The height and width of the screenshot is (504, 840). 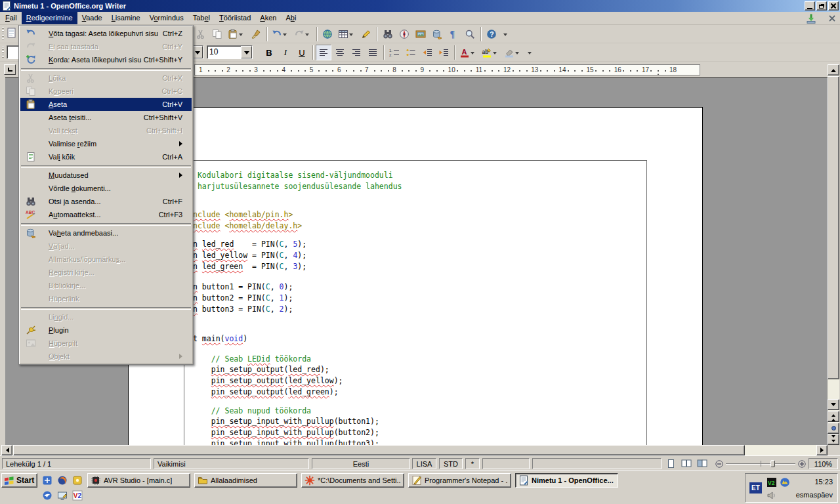 What do you see at coordinates (106, 144) in the screenshot?
I see `edit-menu-item-valimise-režiim: Valimise režiim` at bounding box center [106, 144].